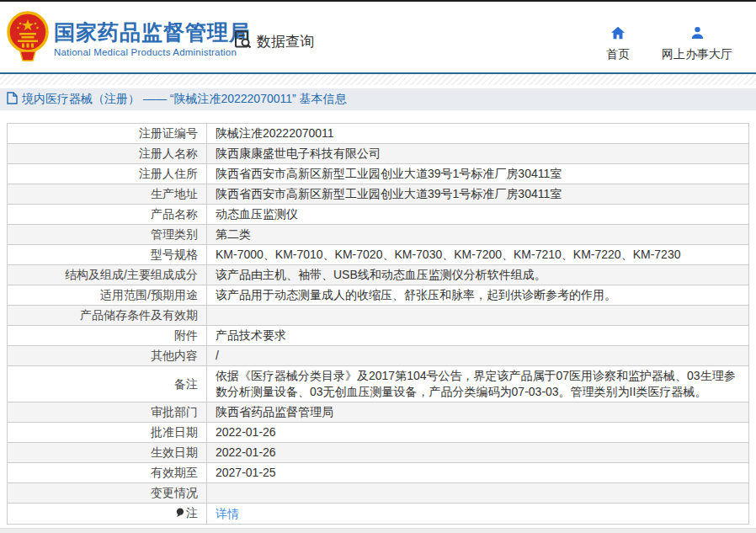 Image resolution: width=756 pixels, height=533 pixels. Describe the element at coordinates (478, 215) in the screenshot. I see `row-value: 动态血压监测仪` at that location.